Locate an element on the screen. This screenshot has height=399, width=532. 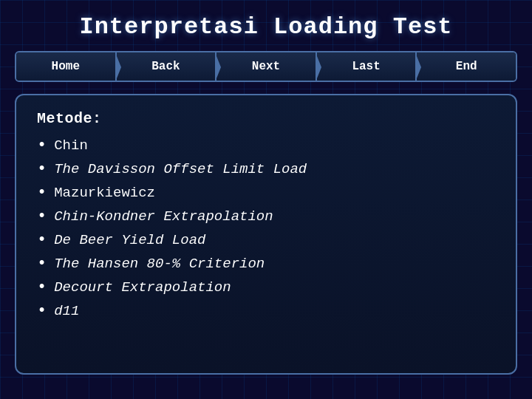
list-item: • Chin is located at coordinates (266, 146).